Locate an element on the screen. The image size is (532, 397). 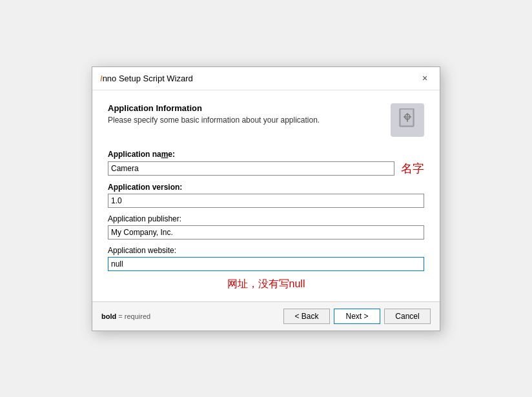
header-title: Application Information is located at coordinates (214, 108).